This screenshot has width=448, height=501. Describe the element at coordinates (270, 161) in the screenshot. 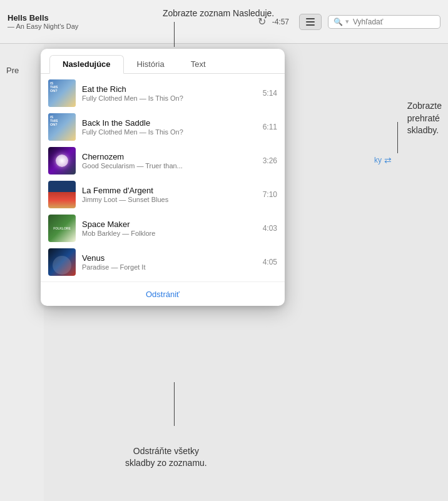

I see `track-duration-2: 3:26` at that location.